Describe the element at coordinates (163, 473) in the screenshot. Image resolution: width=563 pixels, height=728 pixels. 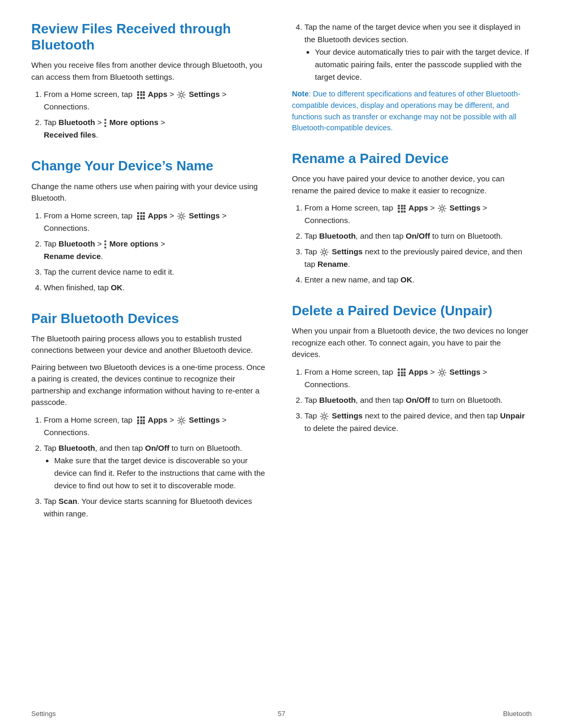
I see `pair-step2-bullets: Make sure that the target device is disc…` at that location.